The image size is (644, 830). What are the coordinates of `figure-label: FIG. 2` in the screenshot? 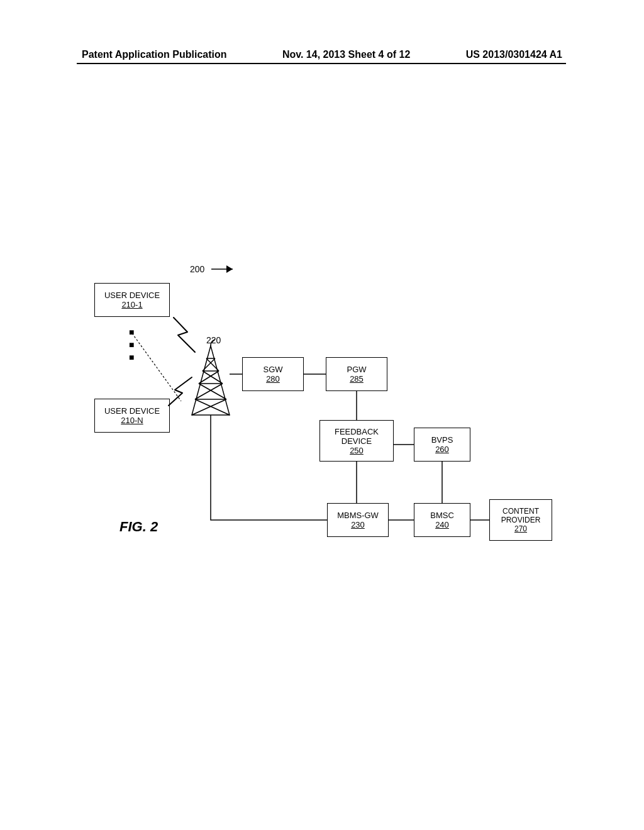 It's located at (138, 527).